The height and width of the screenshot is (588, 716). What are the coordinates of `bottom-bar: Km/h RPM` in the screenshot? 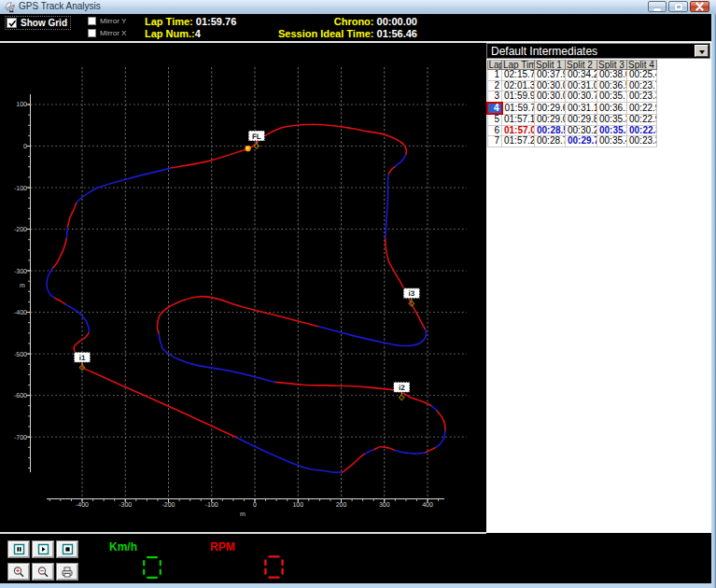 It's located at (356, 558).